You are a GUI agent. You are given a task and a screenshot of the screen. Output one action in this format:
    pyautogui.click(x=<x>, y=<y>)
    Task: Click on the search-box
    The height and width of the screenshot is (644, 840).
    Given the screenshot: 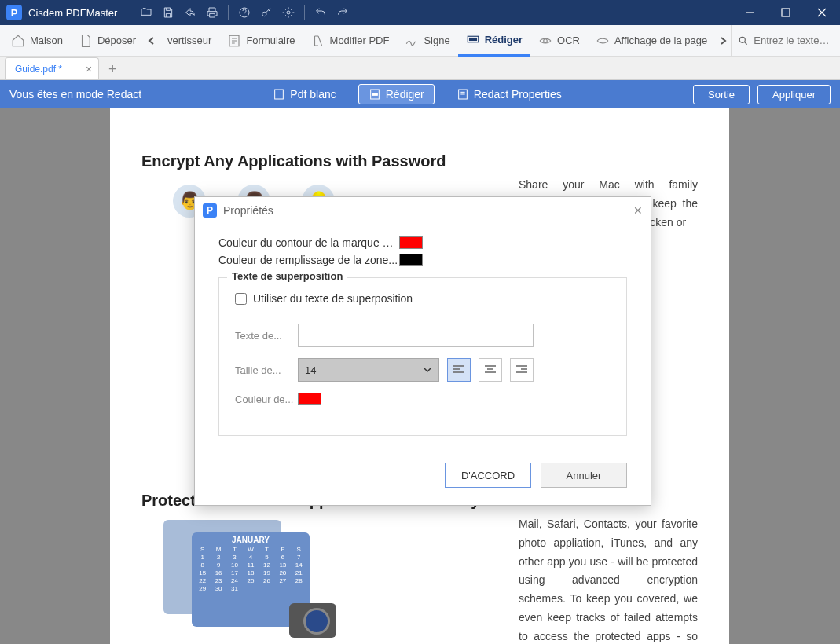 What is the action you would take?
    pyautogui.click(x=784, y=41)
    